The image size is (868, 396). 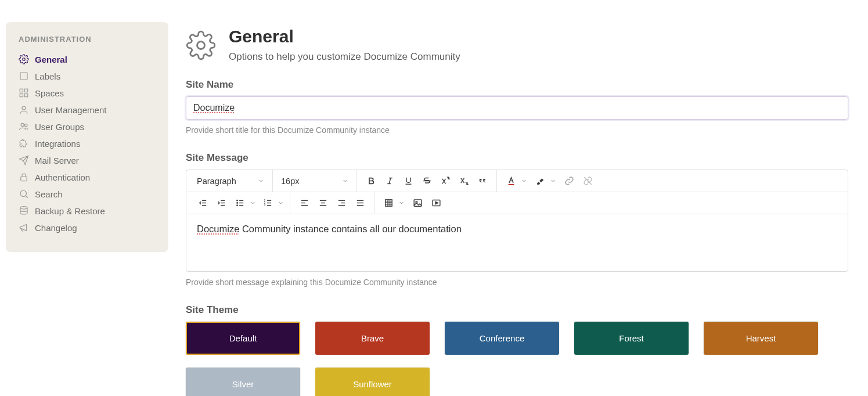 I want to click on send-icon, so click(x=24, y=160).